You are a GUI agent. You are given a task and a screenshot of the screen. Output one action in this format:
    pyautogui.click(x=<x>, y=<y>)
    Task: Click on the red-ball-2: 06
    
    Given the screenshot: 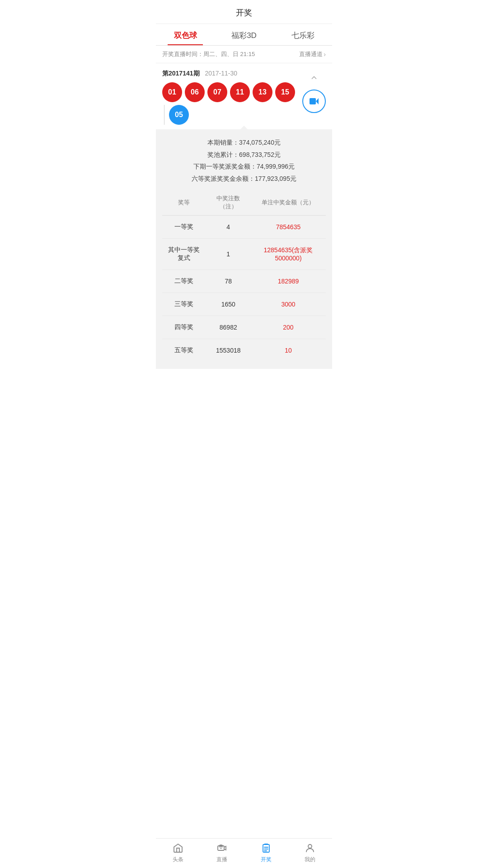 What is the action you would take?
    pyautogui.click(x=195, y=92)
    